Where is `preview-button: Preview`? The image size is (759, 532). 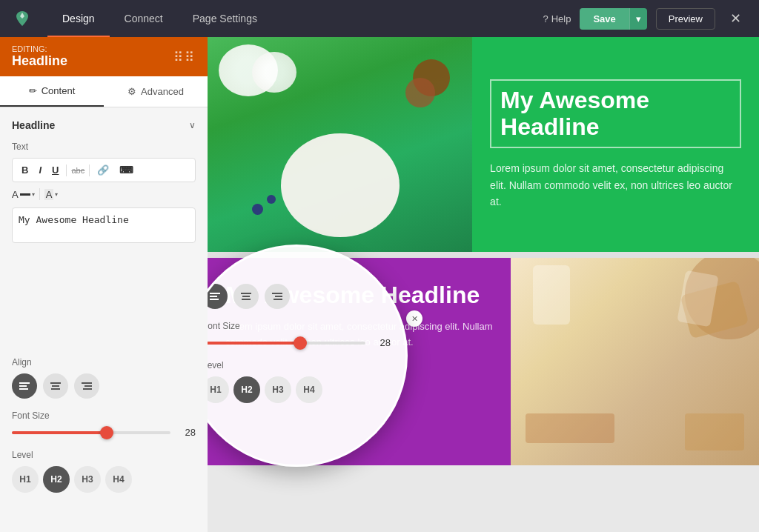
preview-button: Preview is located at coordinates (686, 19).